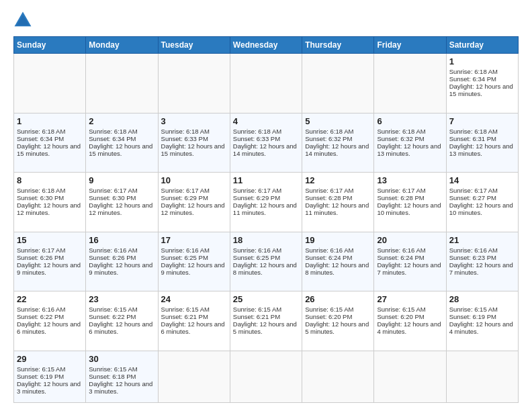 The height and width of the screenshot is (411, 532). Describe the element at coordinates (50, 46) in the screenshot. I see `day-header-sunday: Sunday` at that location.